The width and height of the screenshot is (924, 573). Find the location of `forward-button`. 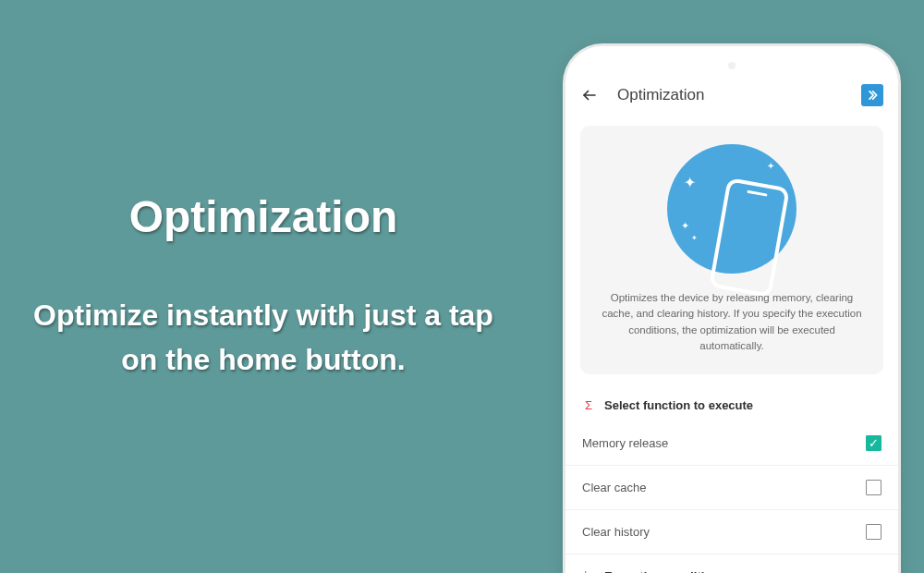

forward-button is located at coordinates (872, 95).